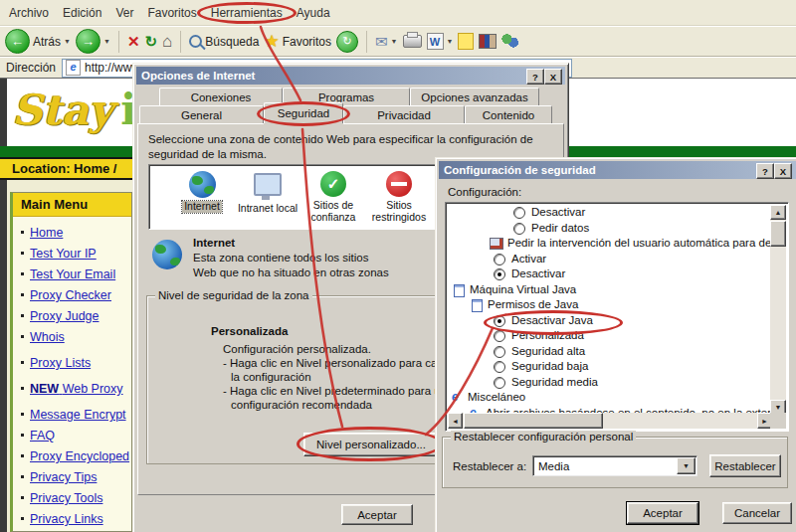  I want to click on security-settings-ok-button: Aceptar, so click(663, 513).